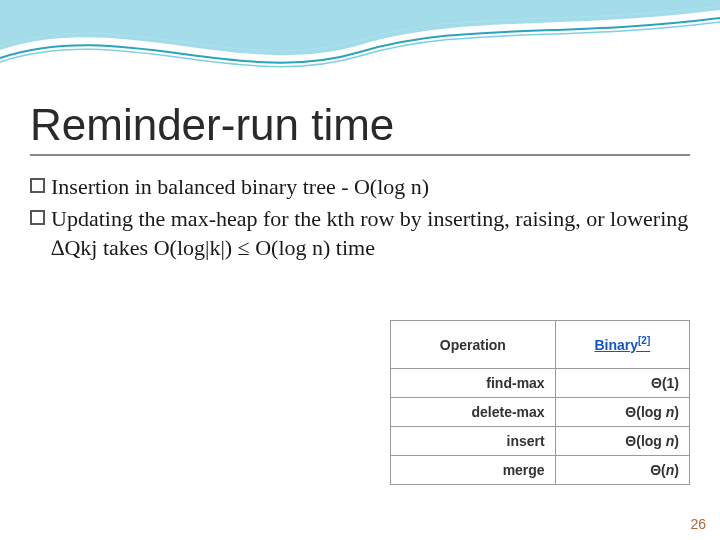 Image resolution: width=720 pixels, height=540 pixels. What do you see at coordinates (540, 345) in the screenshot?
I see `table-header-row: Operation Binary[2]` at bounding box center [540, 345].